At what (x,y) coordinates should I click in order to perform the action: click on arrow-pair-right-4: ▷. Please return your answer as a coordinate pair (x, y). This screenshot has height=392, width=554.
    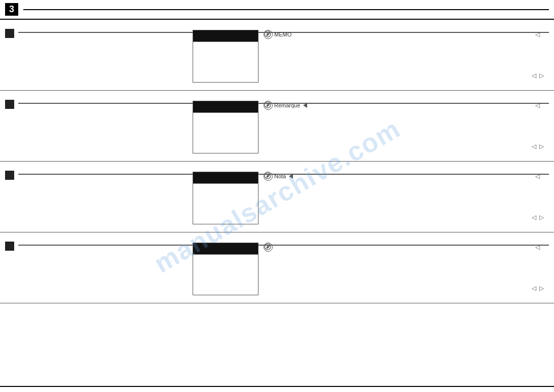
    Looking at the image, I should click on (541, 288).